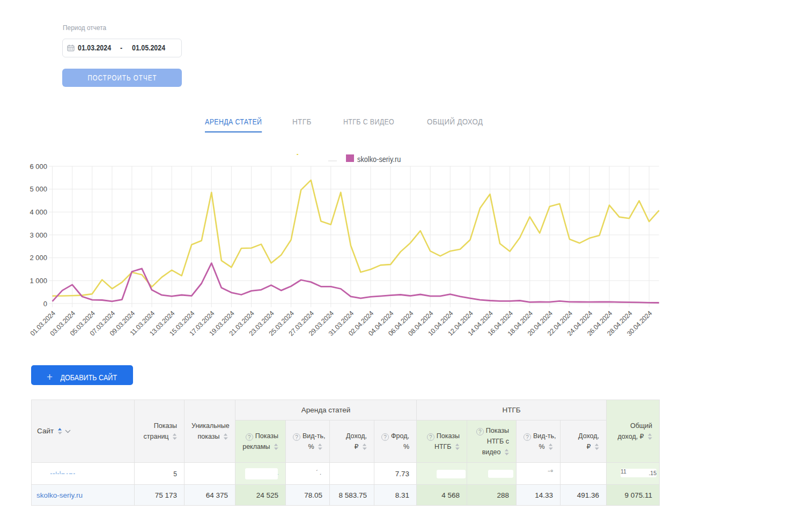 Image resolution: width=789 pixels, height=532 pixels. What do you see at coordinates (39, 235) in the screenshot?
I see `svg-text: 3 000` at bounding box center [39, 235].